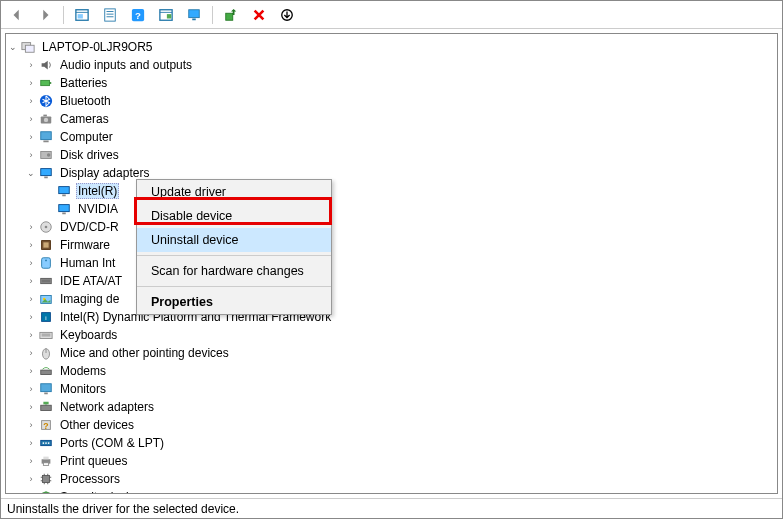  Describe the element at coordinates (86, 137) in the screenshot. I see `tree-item-label: Computer` at that location.